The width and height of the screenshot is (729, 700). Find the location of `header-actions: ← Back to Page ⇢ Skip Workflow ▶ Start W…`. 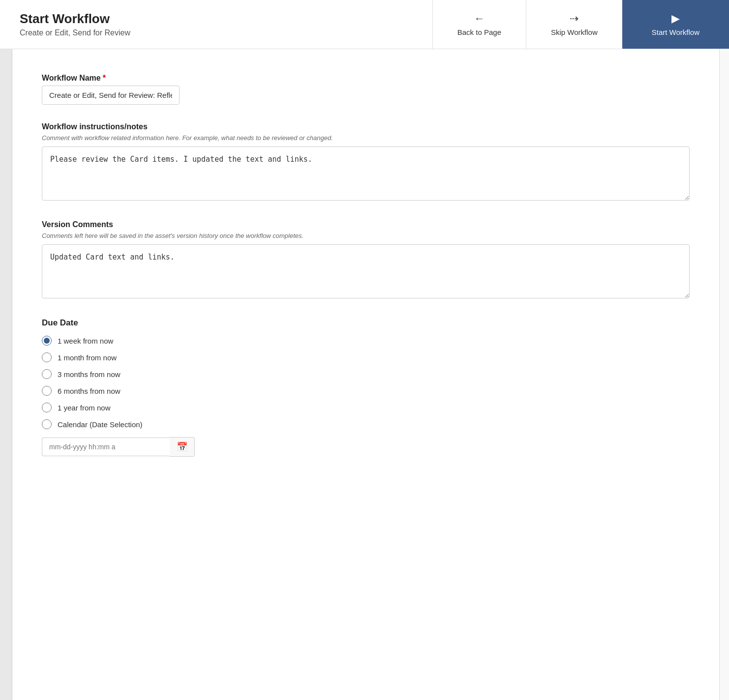

header-actions: ← Back to Page ⇢ Skip Workflow ▶ Start W… is located at coordinates (580, 25).